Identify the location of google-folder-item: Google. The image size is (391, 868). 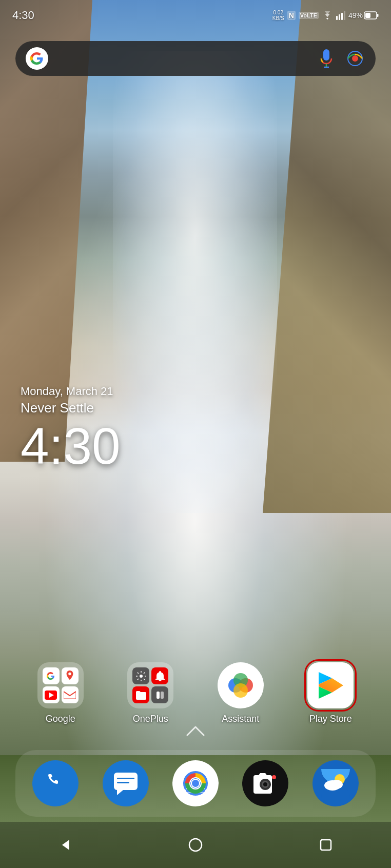
(61, 694).